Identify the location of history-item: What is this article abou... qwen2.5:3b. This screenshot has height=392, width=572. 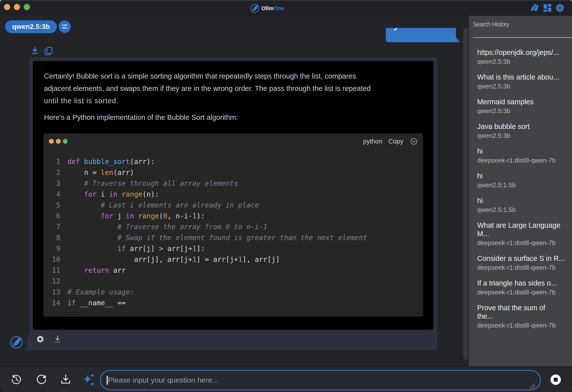
(524, 82).